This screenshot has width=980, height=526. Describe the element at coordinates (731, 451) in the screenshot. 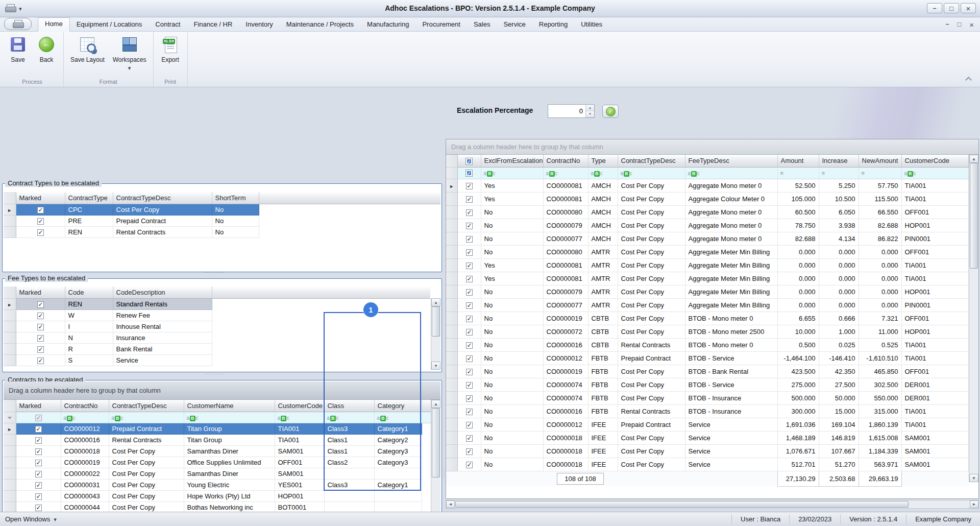

I see `grid-cell: Service` at that location.